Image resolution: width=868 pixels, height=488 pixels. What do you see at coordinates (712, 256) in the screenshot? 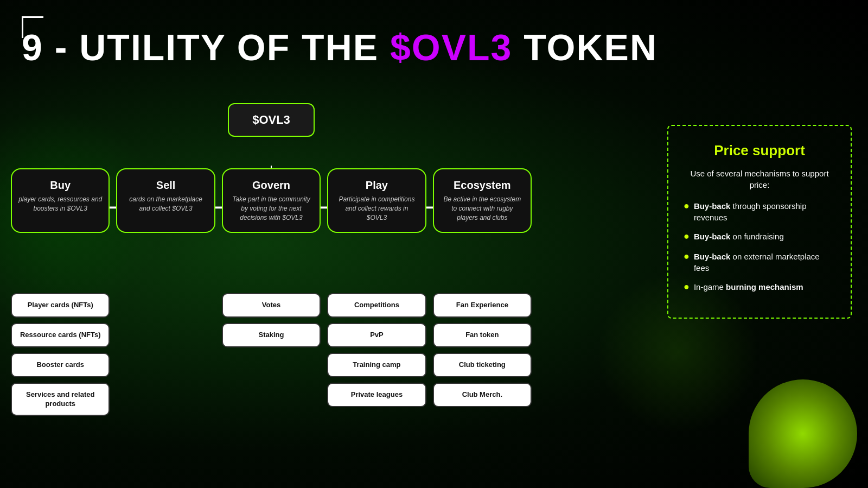
I see `price-item-3-bold: Buy-back` at bounding box center [712, 256].